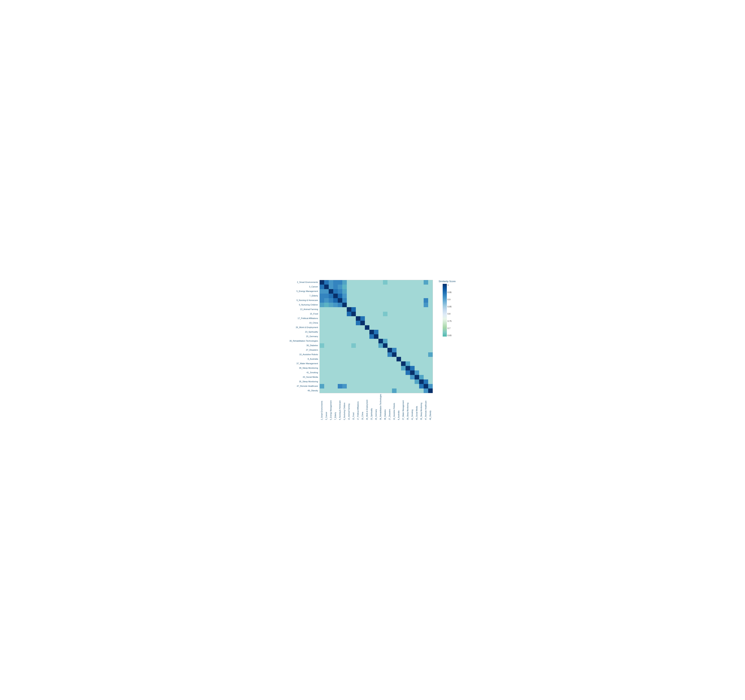  Describe the element at coordinates (304, 382) in the screenshot. I see `y-label: 35_Sleep Monitoring` at that location.